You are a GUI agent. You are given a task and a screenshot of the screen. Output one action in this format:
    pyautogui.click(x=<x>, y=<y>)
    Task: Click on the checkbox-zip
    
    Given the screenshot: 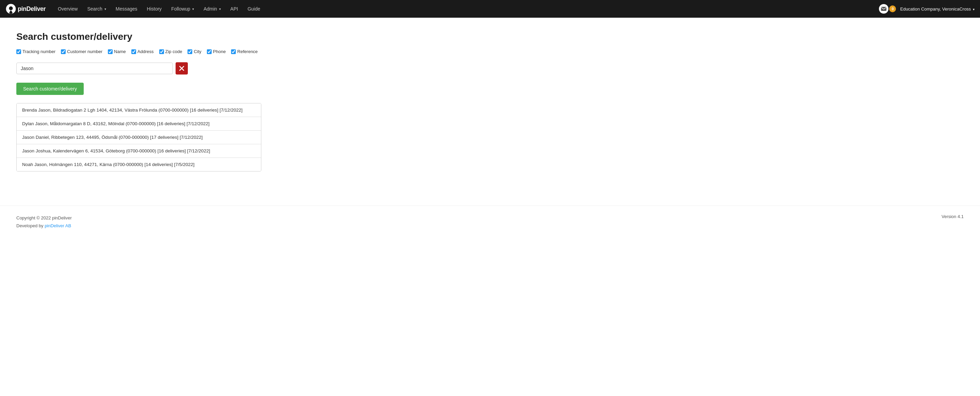 What is the action you would take?
    pyautogui.click(x=162, y=52)
    